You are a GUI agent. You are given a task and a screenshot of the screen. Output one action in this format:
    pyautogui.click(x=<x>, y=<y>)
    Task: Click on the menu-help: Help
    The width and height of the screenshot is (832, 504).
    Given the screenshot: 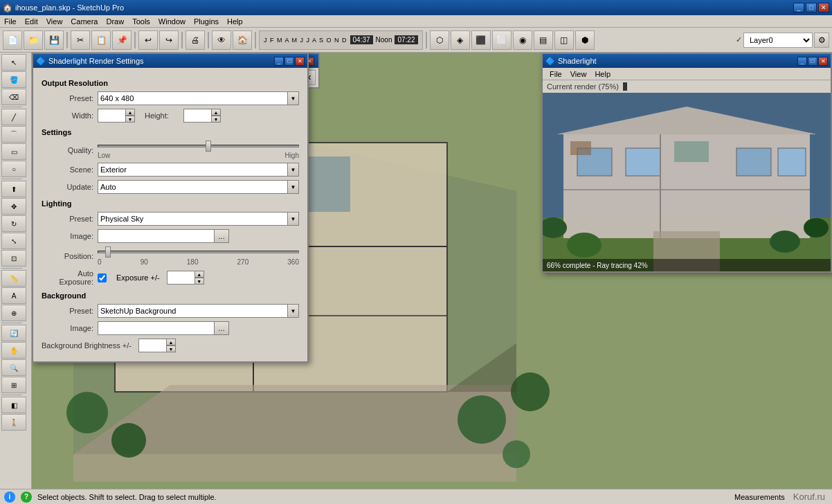 What is the action you would take?
    pyautogui.click(x=235, y=21)
    